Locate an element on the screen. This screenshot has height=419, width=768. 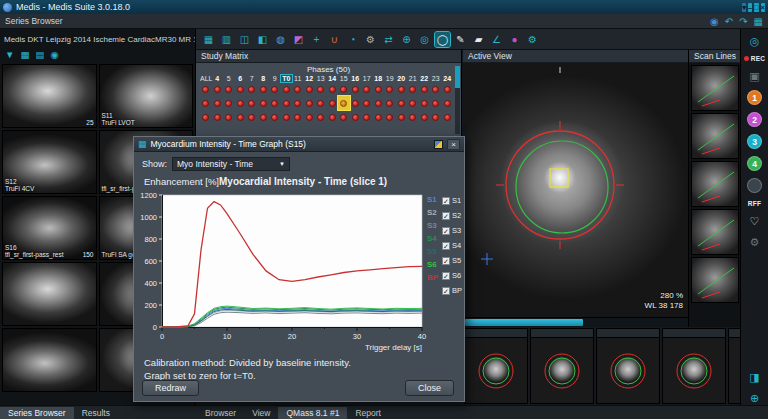
target-icon: ◎ is located at coordinates (755, 41).